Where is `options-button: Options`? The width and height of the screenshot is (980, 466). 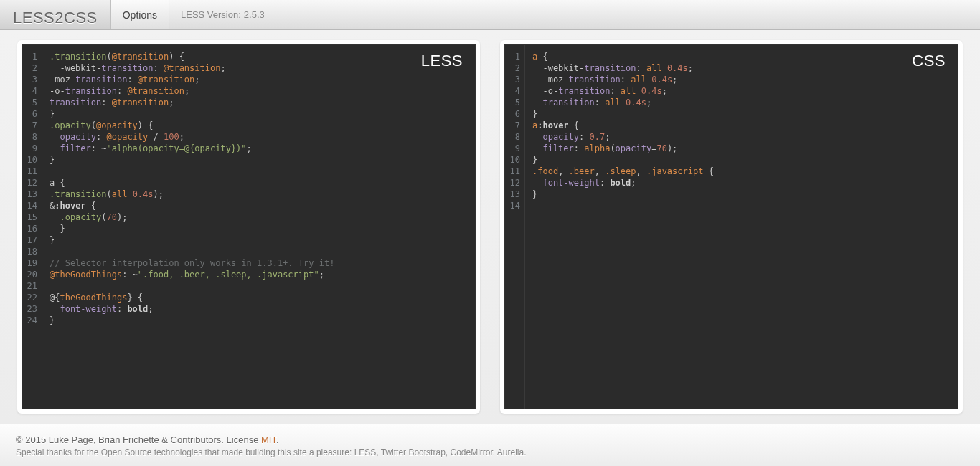
options-button: Options is located at coordinates (141, 14).